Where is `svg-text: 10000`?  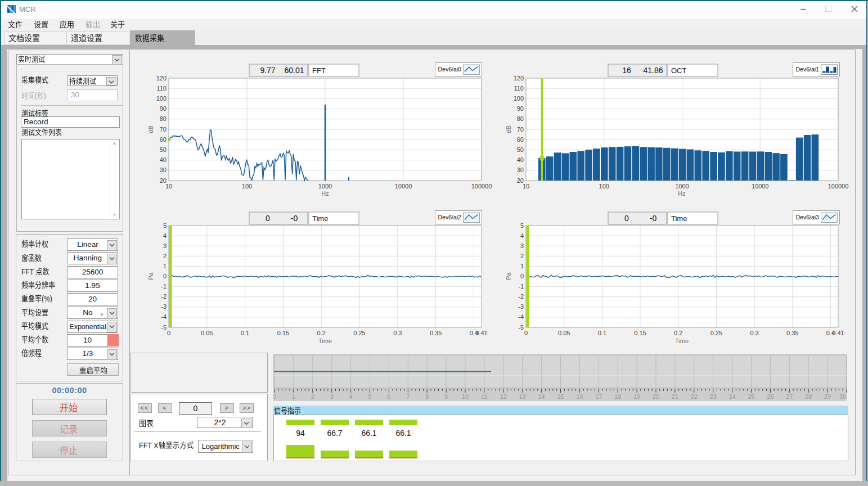
svg-text: 10000 is located at coordinates (761, 186).